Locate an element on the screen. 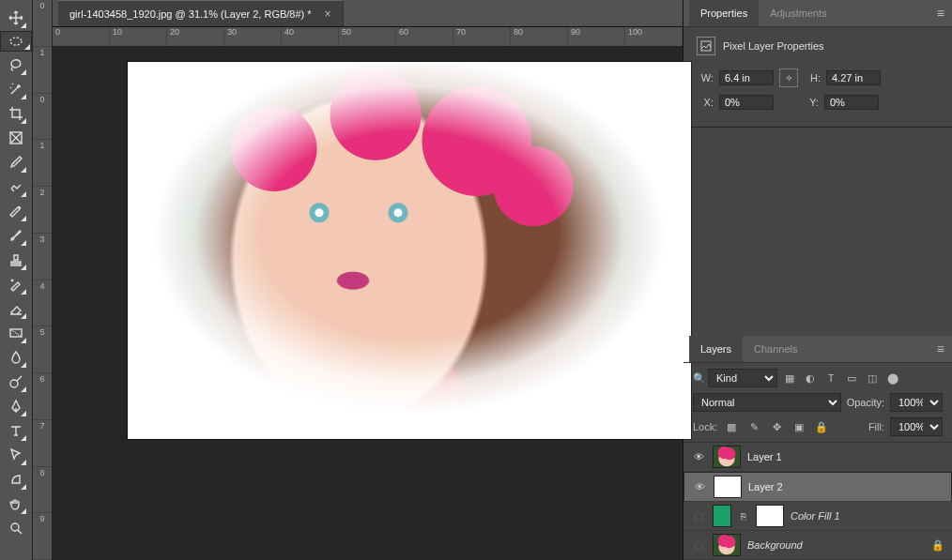 The height and width of the screenshot is (560, 952). pixel-layer-icon is located at coordinates (706, 46).